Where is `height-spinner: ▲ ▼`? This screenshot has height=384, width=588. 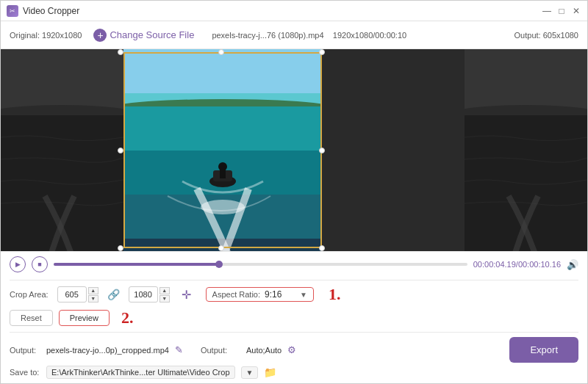 height-spinner: ▲ ▼ is located at coordinates (165, 295).